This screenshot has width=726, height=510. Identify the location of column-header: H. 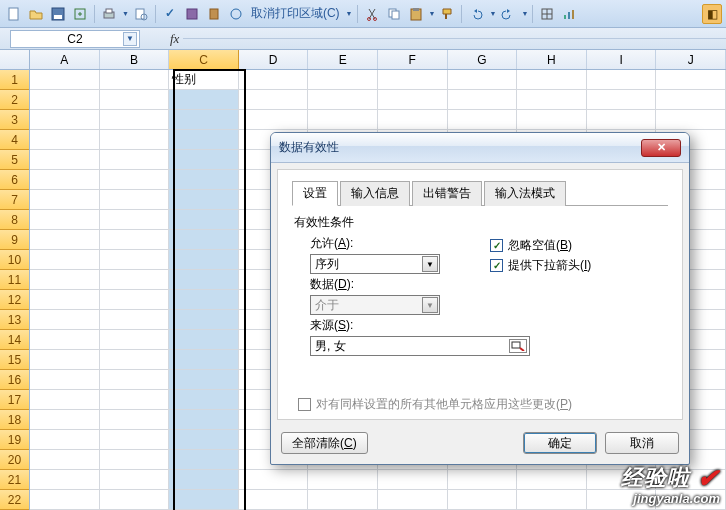
(552, 60).